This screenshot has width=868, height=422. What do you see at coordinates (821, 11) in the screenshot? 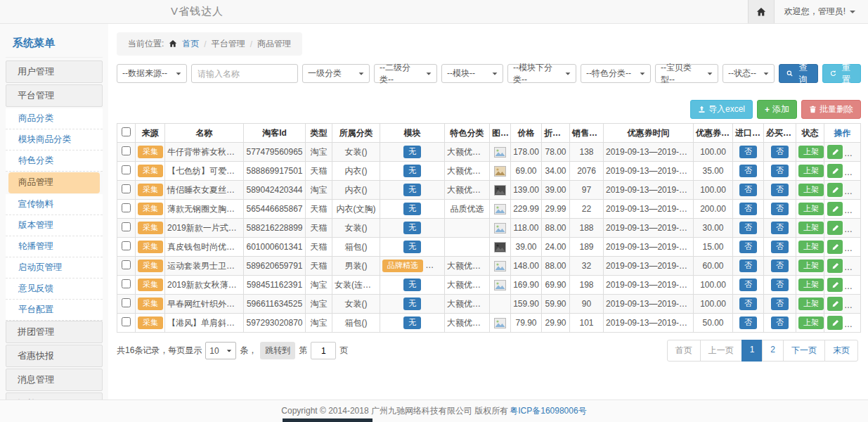
I see `user-menu: 欢迎您，管理员!` at bounding box center [821, 11].